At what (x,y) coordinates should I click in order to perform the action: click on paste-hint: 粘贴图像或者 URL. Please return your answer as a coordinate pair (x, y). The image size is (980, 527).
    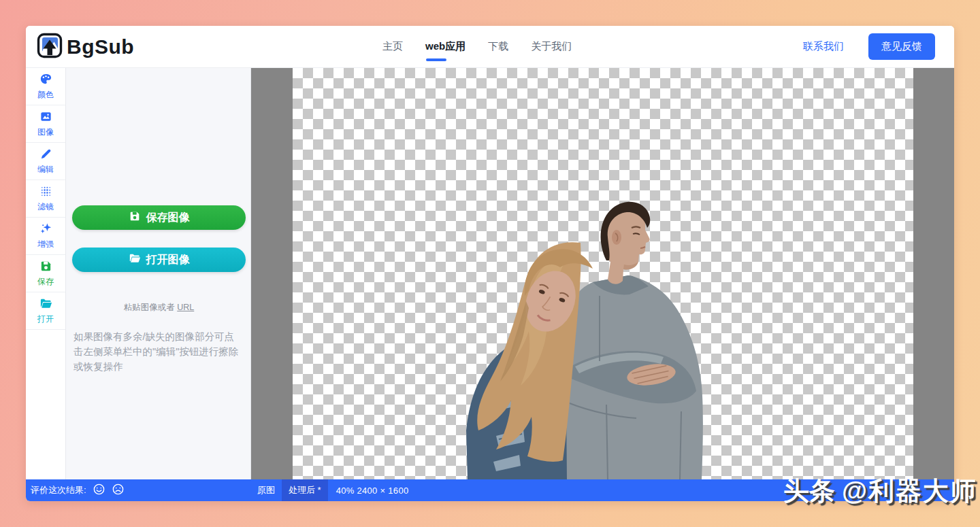
    Looking at the image, I should click on (159, 307).